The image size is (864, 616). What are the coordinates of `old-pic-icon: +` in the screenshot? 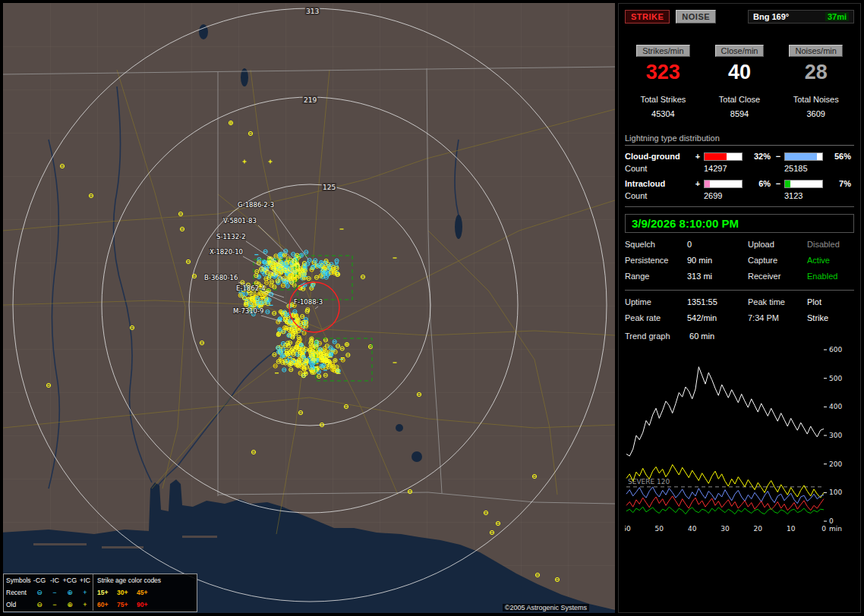 It's located at (85, 605).